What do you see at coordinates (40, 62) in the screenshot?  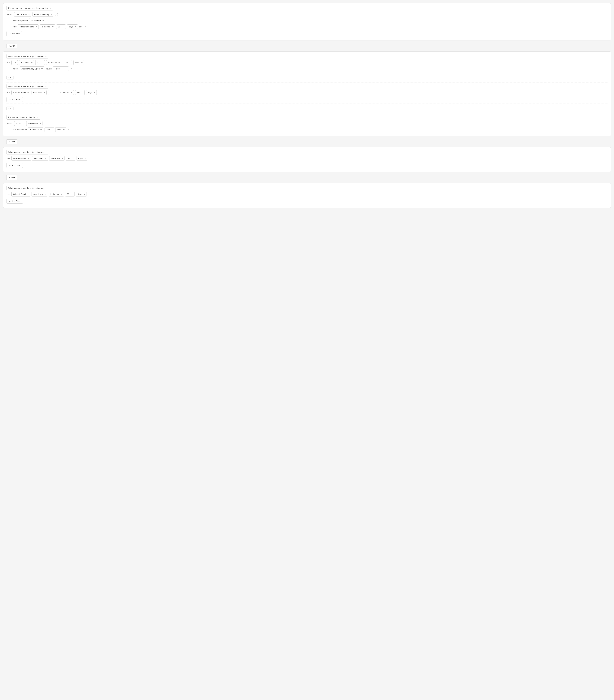 I see `value-2a` at bounding box center [40, 62].